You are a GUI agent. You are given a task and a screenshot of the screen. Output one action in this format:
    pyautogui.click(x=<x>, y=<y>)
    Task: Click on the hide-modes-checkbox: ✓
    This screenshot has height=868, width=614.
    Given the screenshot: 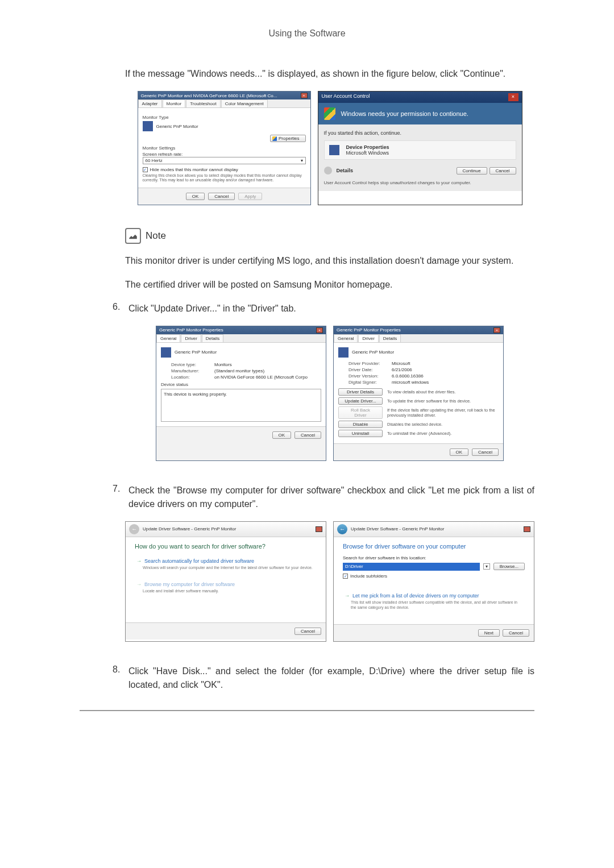 What is the action you would take?
    pyautogui.click(x=146, y=169)
    